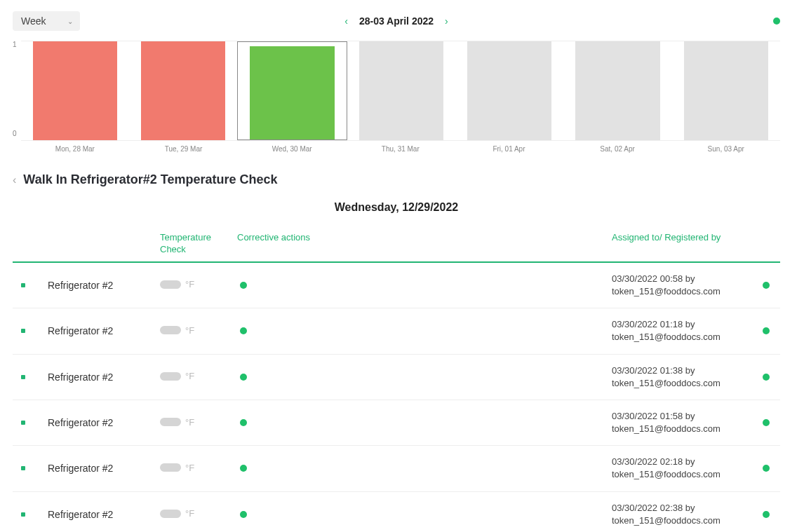  What do you see at coordinates (424, 244) in the screenshot?
I see `header-corrective: Corrective actions` at bounding box center [424, 244].